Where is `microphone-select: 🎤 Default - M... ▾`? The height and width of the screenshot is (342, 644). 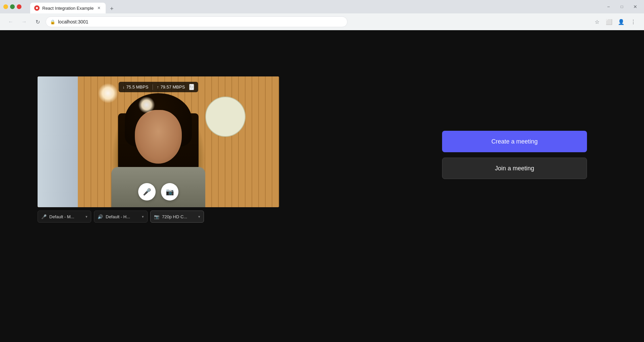 microphone-select: 🎤 Default - M... ▾ is located at coordinates (64, 217).